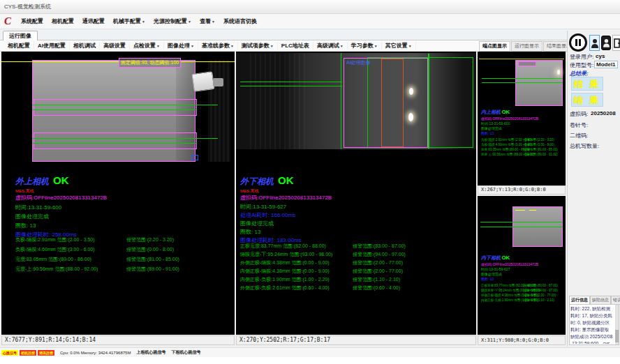 The height and width of the screenshot is (364, 620). Describe the element at coordinates (182, 46) in the screenshot. I see `tool-image-process: 图像处理▼` at that location.